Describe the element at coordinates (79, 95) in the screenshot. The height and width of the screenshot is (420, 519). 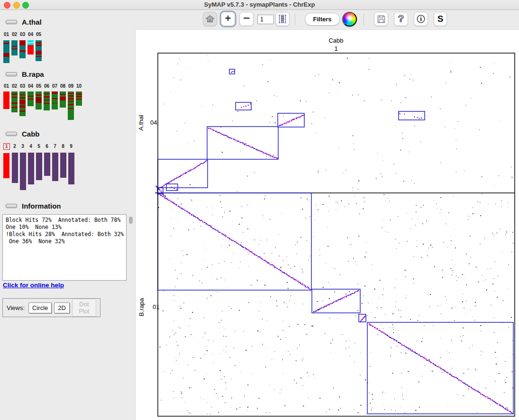
I see `chromosome-brapa-10: 10` at that location.